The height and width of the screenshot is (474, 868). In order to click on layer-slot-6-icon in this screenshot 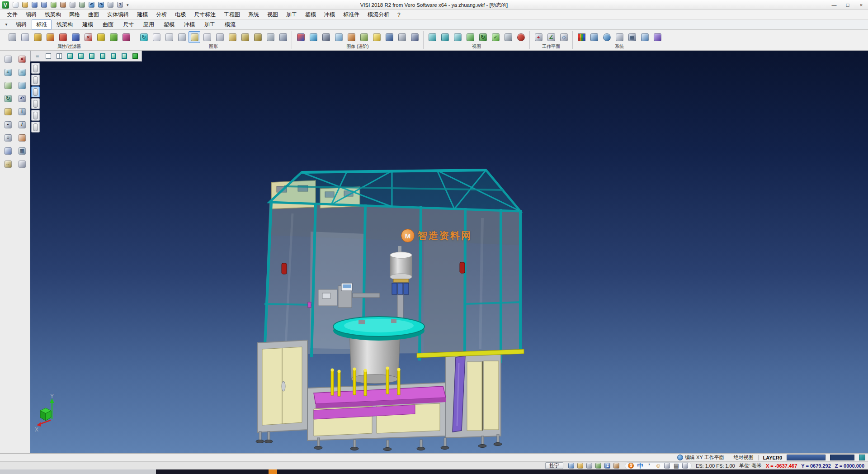, I will do `click(35, 127)`.